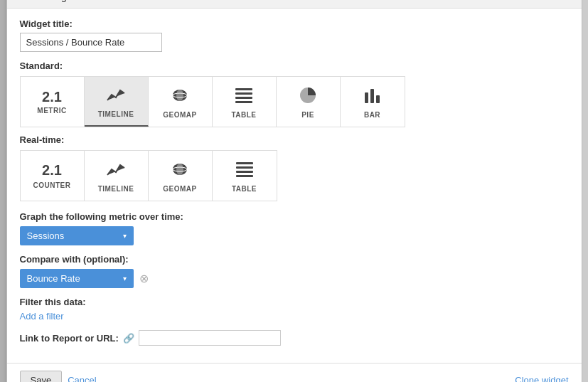 The width and height of the screenshot is (588, 382). Describe the element at coordinates (77, 279) in the screenshot. I see `compare-dropdown: Bounce Rate ▾` at that location.